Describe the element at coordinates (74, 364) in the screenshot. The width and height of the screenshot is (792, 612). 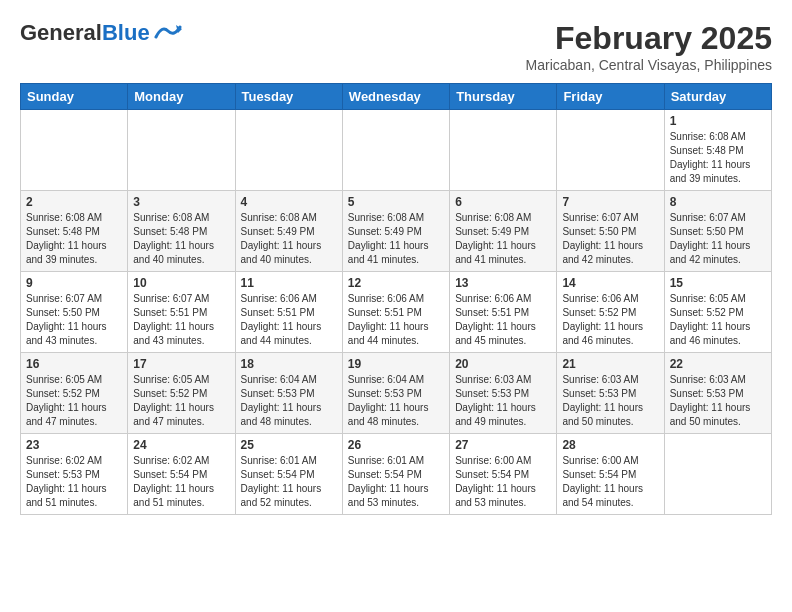
I see `day-number: 16` at that location.